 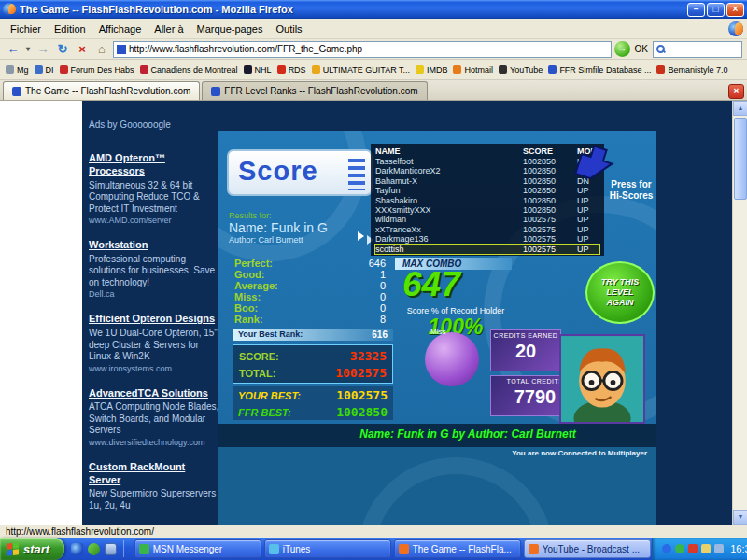 I want to click on press-for-hiscores-label: Press for Hi-Scores, so click(x=631, y=190).